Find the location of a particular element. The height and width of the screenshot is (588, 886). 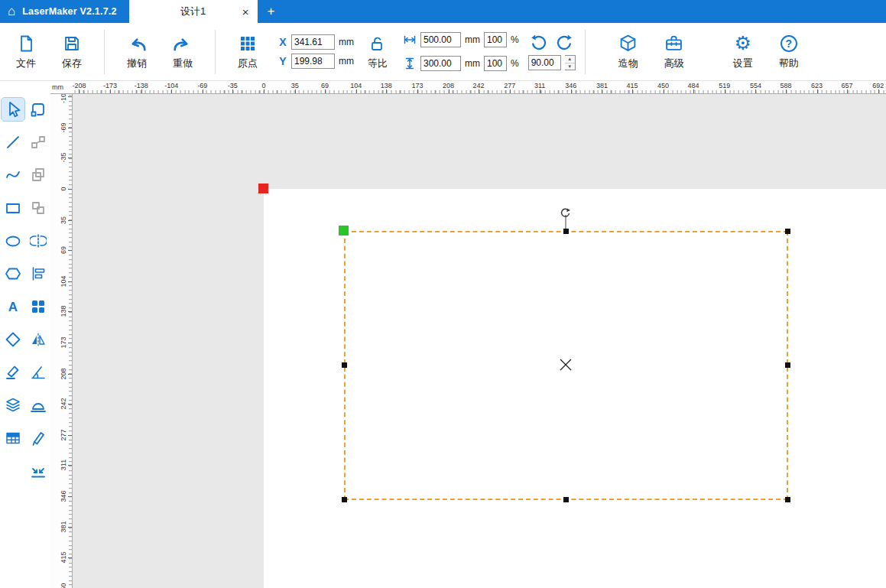

selection-handle-top-right is located at coordinates (787, 231).